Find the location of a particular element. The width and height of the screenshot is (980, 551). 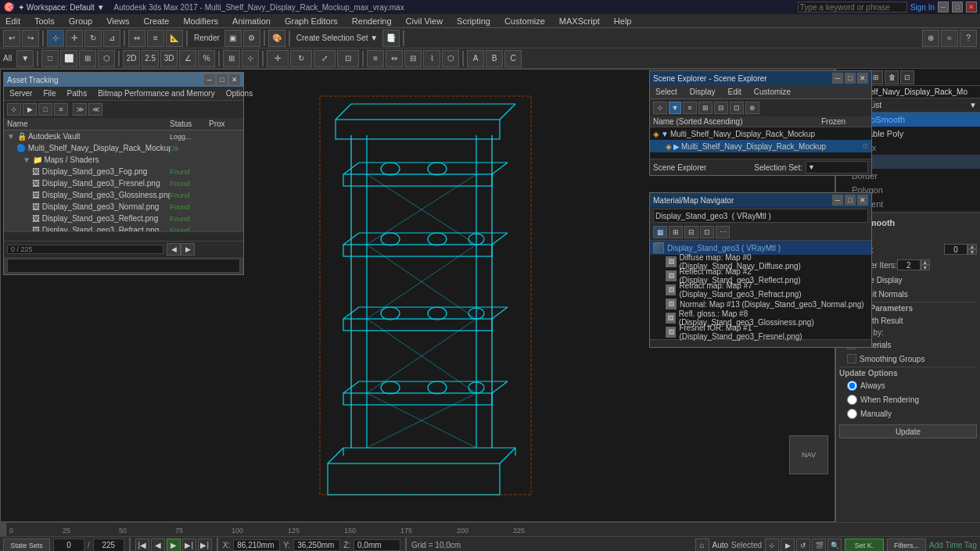

menu-civil-view: Civil View is located at coordinates (424, 21).